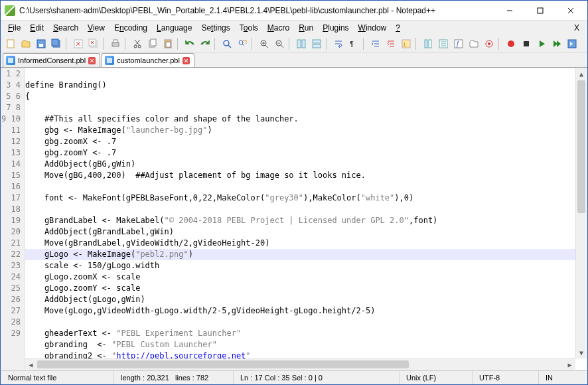 The image size is (588, 385). Describe the element at coordinates (294, 60) in the screenshot. I see `tab-bar: InformedConsent.pbl customlauncher.pbl` at that location.